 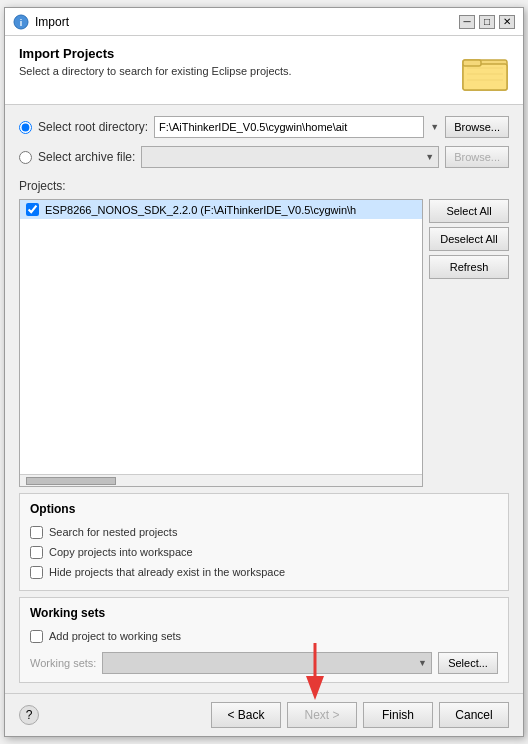 I want to click on cancel-button: Cancel, so click(x=474, y=715).